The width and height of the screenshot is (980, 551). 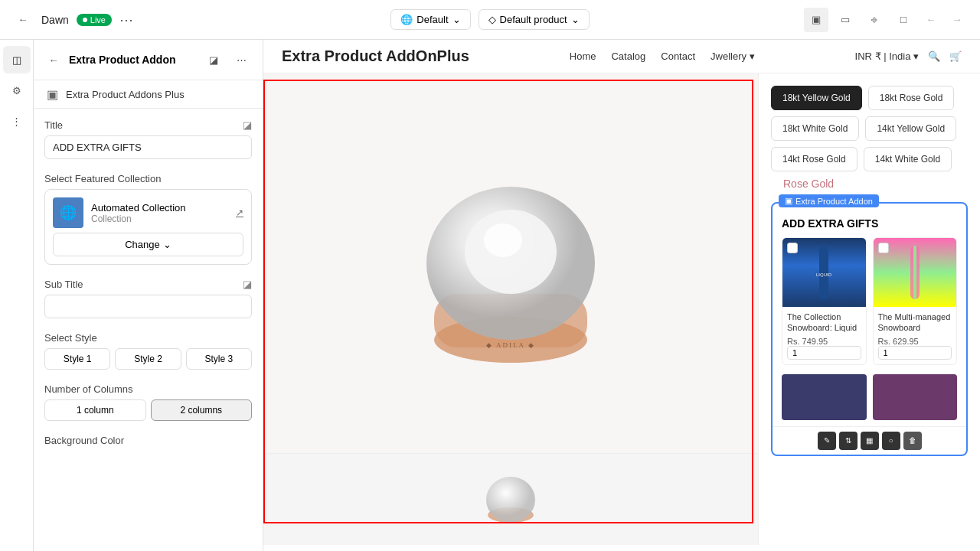 What do you see at coordinates (95, 410) in the screenshot?
I see `1column-button: 1 column` at bounding box center [95, 410].